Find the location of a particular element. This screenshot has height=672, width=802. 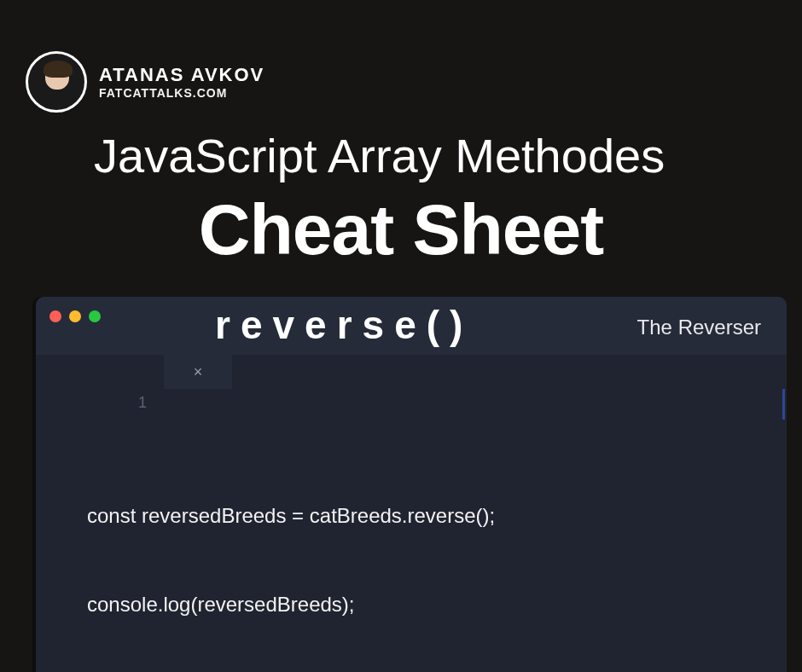

code-line: const reversedBreeds = catBreeds.reverse… is located at coordinates (424, 517).